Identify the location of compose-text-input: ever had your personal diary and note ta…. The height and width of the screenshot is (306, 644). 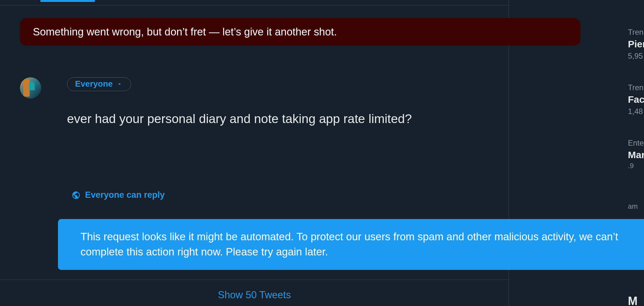
(240, 119).